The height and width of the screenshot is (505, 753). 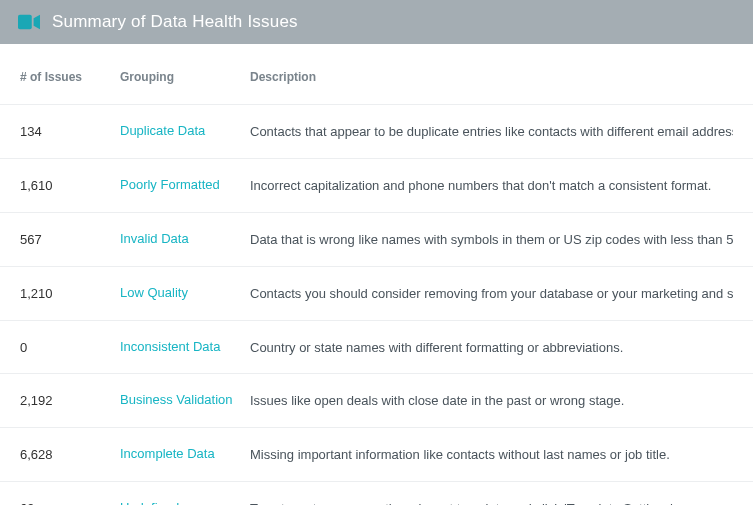 What do you see at coordinates (492, 186) in the screenshot?
I see `issue-description: Incorrect capitalization and phone numbe…` at bounding box center [492, 186].